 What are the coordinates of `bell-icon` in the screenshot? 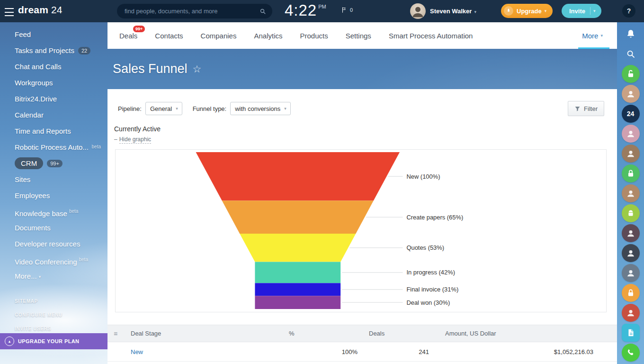 It's located at (631, 34).